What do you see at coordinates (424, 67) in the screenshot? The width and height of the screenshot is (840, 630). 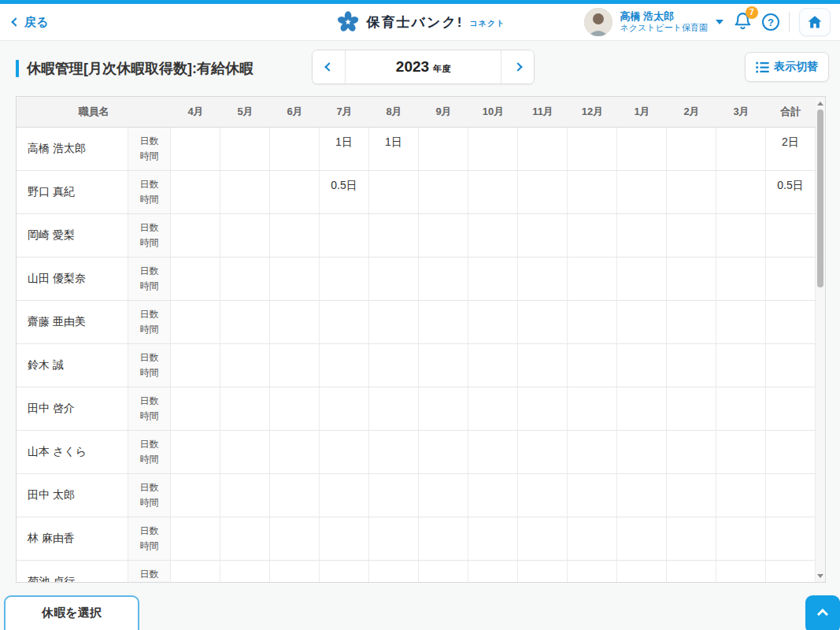 I see `year-navigator: 2023 年度` at bounding box center [424, 67].